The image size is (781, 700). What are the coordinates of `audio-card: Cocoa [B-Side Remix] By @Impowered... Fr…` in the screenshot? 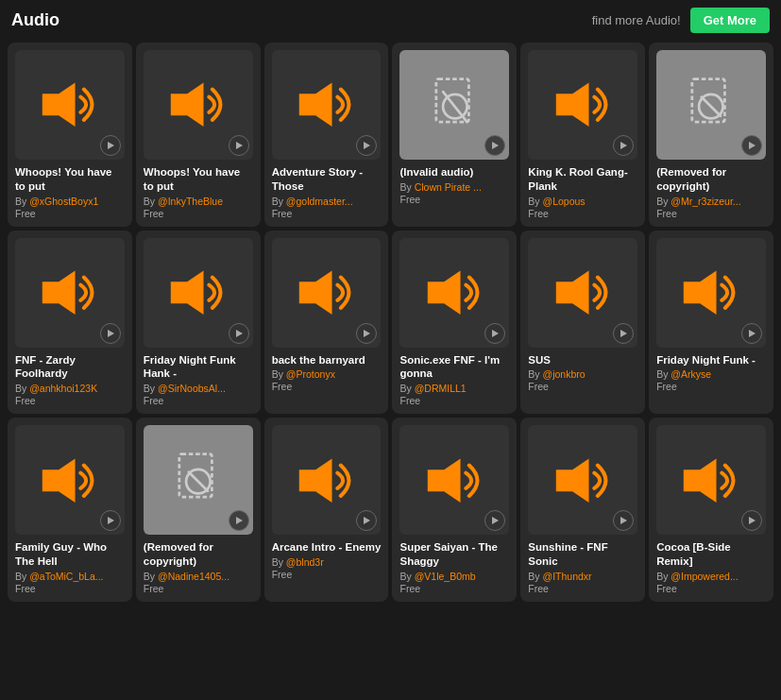 It's located at (711, 510).